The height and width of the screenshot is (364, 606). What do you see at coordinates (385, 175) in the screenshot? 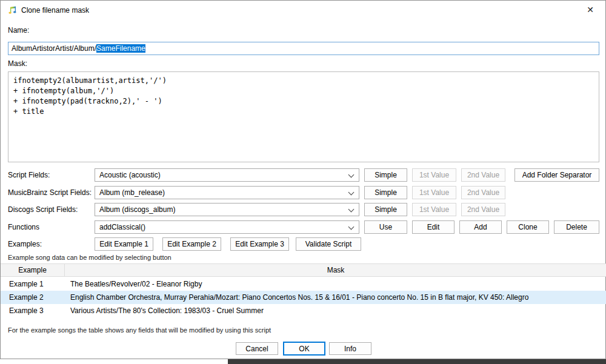
I see `script-fields-simple-button: Simple` at bounding box center [385, 175].